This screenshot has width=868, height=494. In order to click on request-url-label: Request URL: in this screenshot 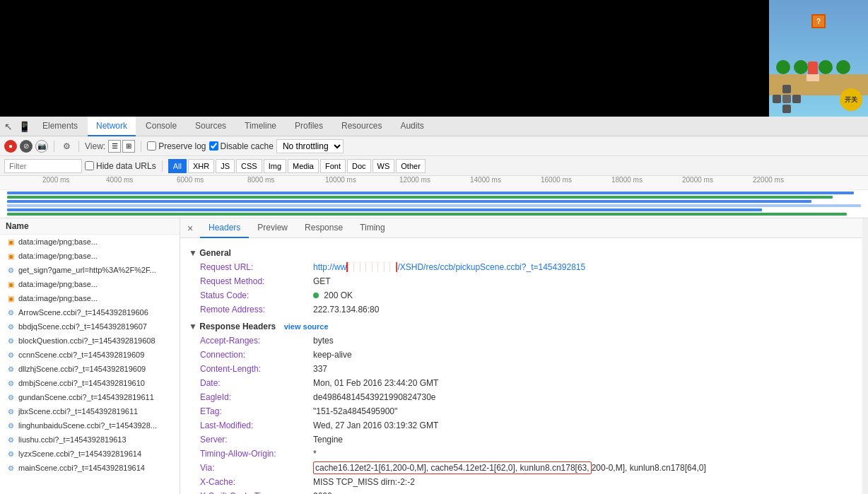, I will do `click(257, 267)`.